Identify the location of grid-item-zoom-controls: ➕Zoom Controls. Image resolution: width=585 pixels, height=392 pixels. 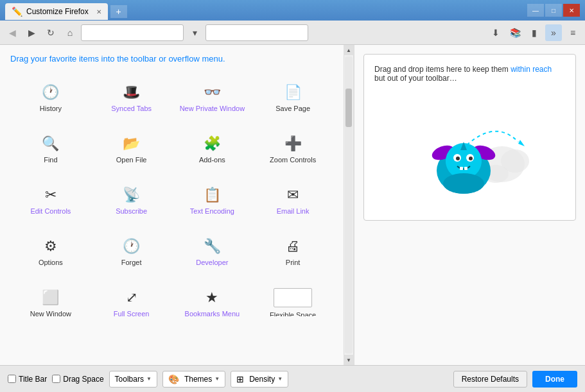
(293, 149).